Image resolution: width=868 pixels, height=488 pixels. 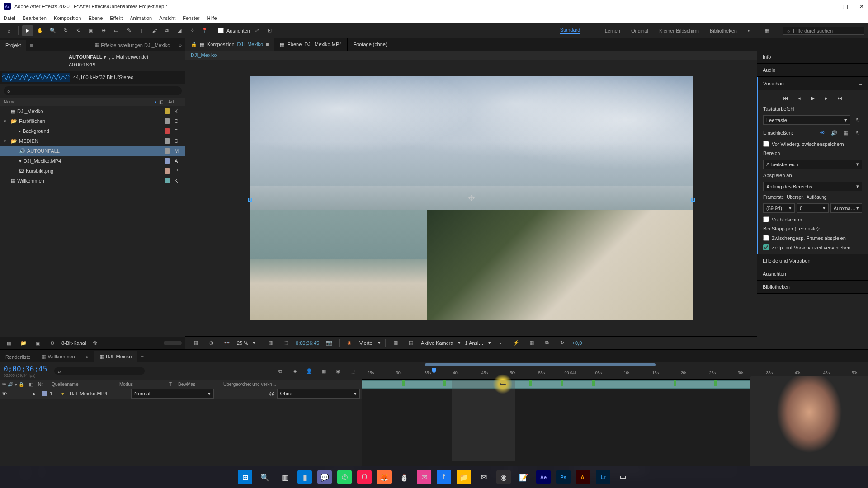 What do you see at coordinates (34, 18) in the screenshot?
I see `menu-bearbeiten: Bearbeiten` at bounding box center [34, 18].